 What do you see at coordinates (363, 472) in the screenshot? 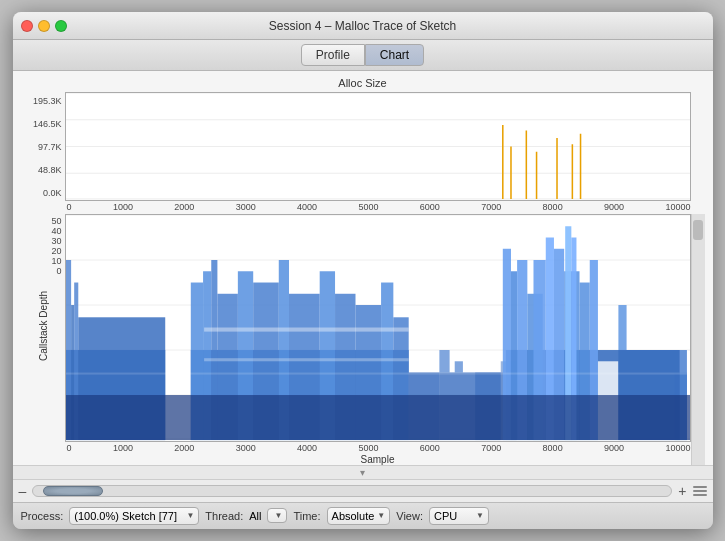
I see `collapse-arrow: ▾` at bounding box center [363, 472].